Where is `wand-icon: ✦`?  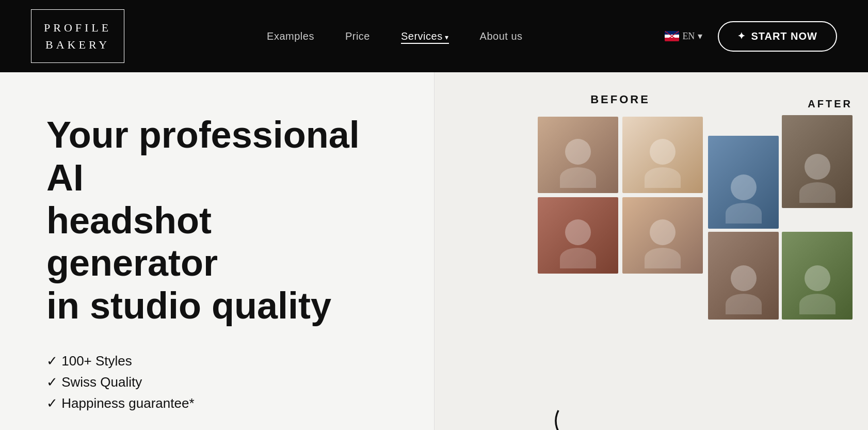
wand-icon: ✦ is located at coordinates (742, 36).